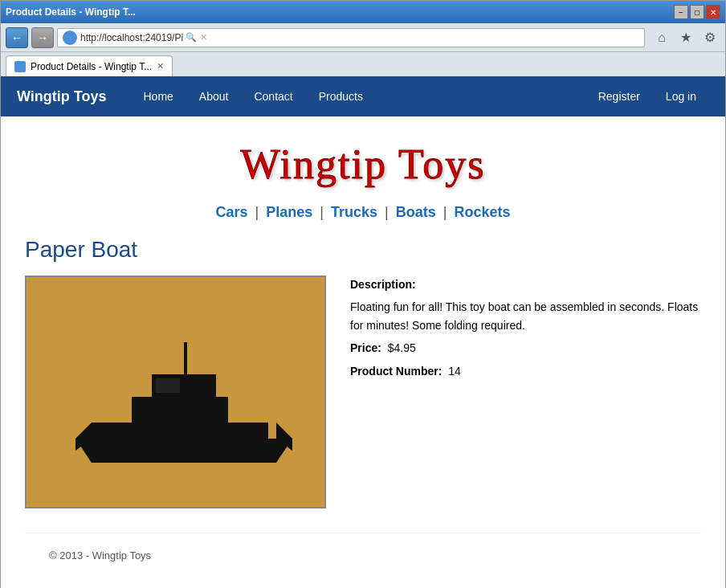 The image size is (726, 588). What do you see at coordinates (647, 96) in the screenshot?
I see `navbar-right: Register Log in` at bounding box center [647, 96].